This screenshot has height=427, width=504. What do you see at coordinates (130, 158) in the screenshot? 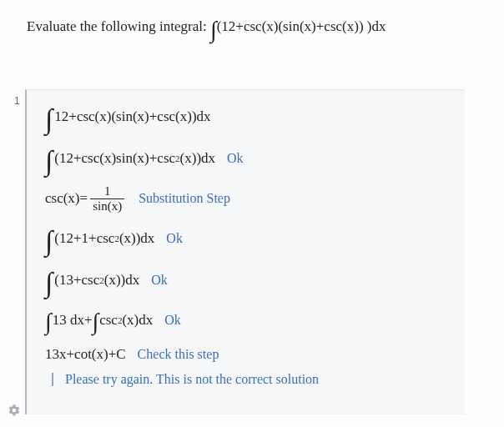
I see `step-expression: ∫(12+csc(x)sin(x)+csc2(x))dx` at bounding box center [130, 158].